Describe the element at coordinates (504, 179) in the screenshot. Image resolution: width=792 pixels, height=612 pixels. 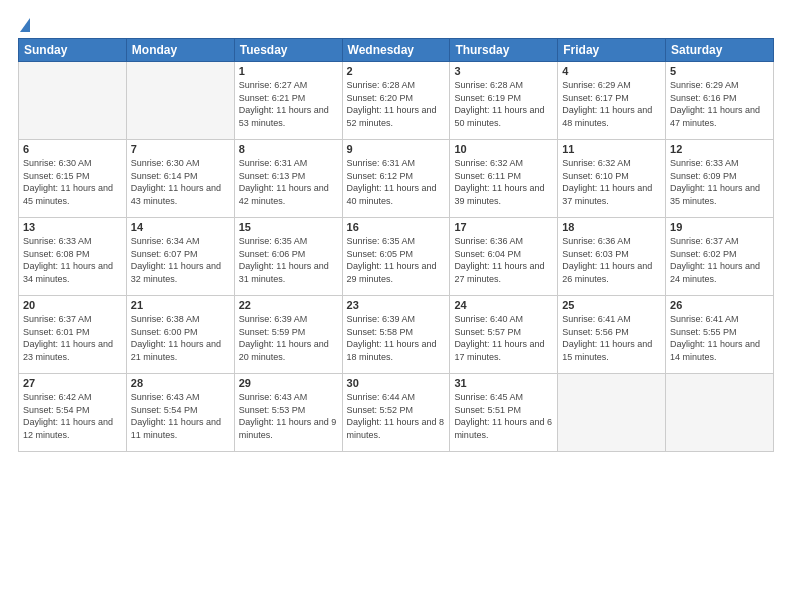
I see `calendar-cell: 10Sunrise: 6:32 AM Sunset: 6:11 PM Dayli…` at that location.